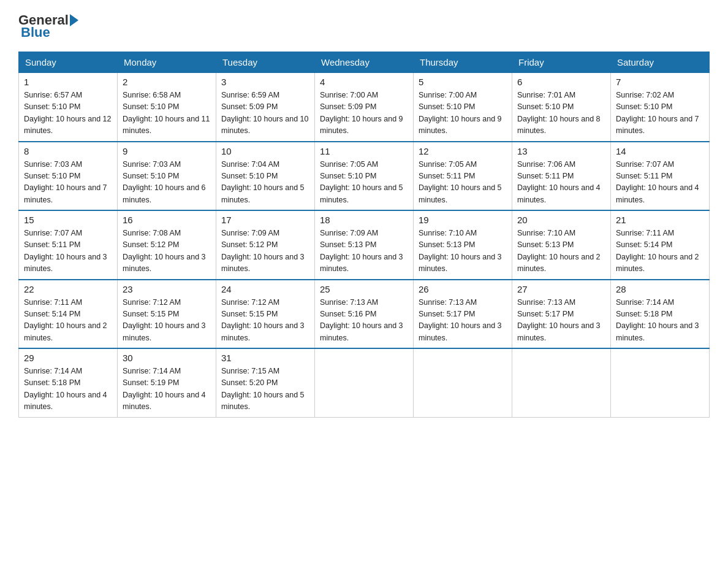 Image resolution: width=728 pixels, height=563 pixels. Describe the element at coordinates (68, 82) in the screenshot. I see `day-number: 1` at that location.